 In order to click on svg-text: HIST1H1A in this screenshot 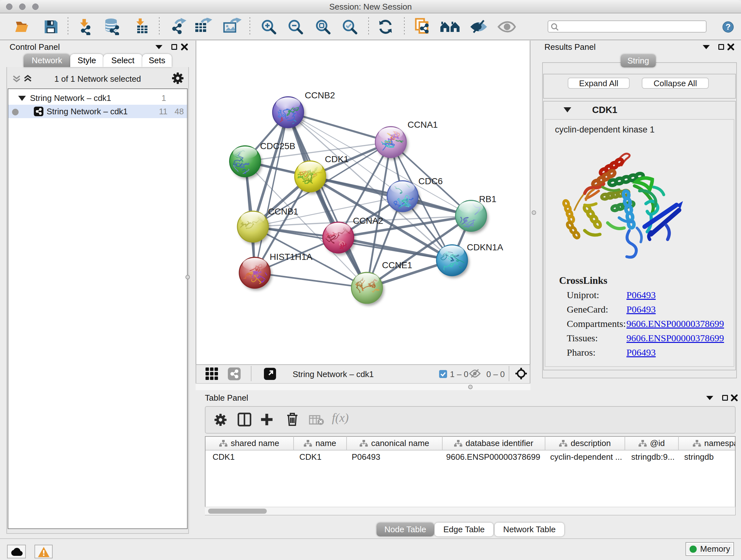, I will do `click(291, 257)`.